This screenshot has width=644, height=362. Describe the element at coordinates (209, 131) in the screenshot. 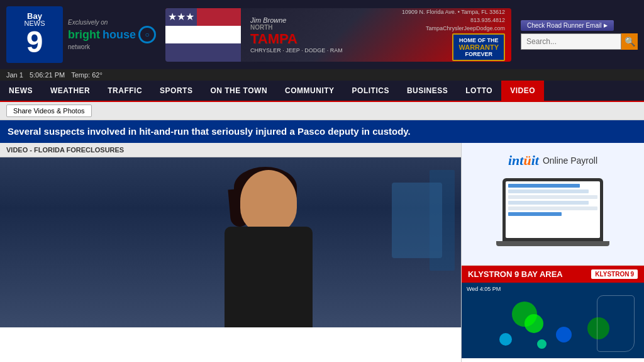

I see `headline-text: Several suspects involved in hit-and-run…` at that location.